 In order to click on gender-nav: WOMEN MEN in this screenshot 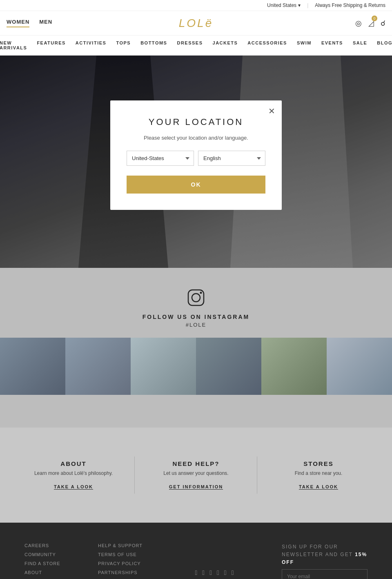, I will do `click(29, 23)`.